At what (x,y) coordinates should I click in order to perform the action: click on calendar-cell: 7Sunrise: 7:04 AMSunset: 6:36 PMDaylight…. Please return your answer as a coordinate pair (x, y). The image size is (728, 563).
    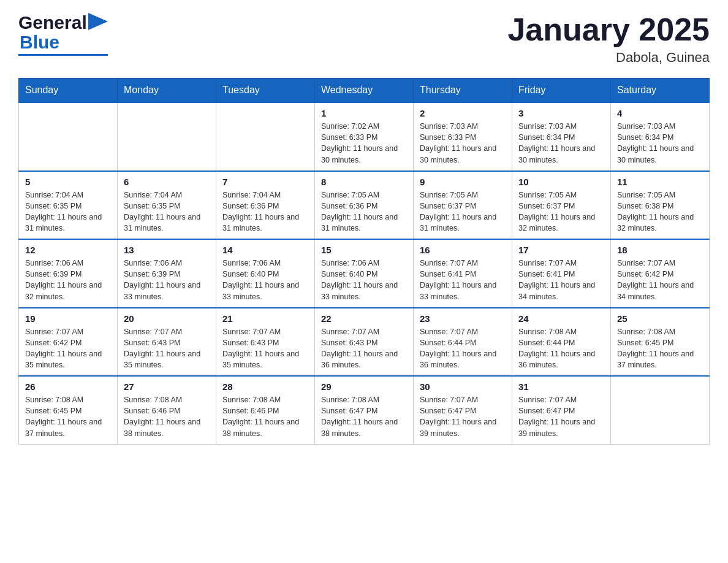
    Looking at the image, I should click on (266, 205).